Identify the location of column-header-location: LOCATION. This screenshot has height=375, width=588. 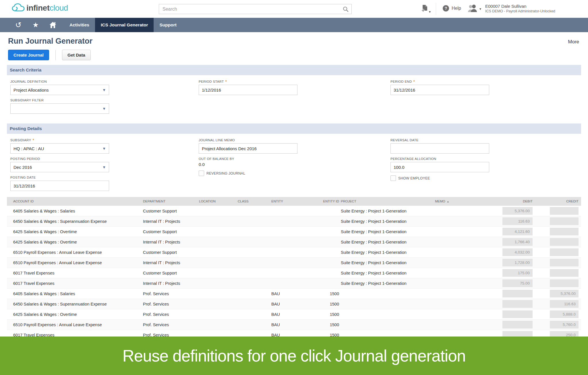
(218, 201).